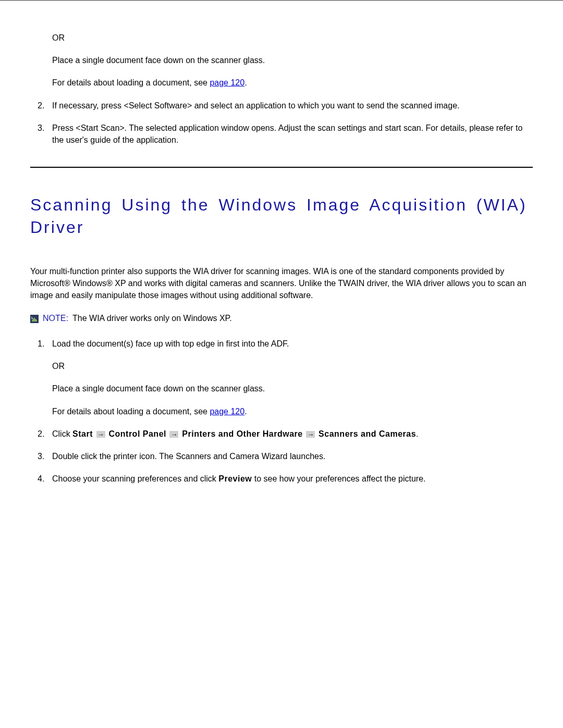 The width and height of the screenshot is (563, 728). Describe the element at coordinates (282, 167) in the screenshot. I see `section-divider` at that location.